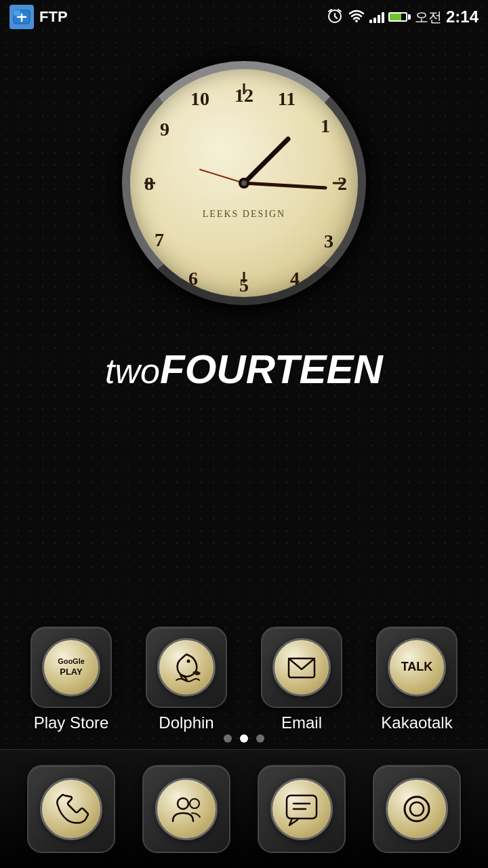  I want to click on clock-svg: 12 1 2 3 4 5 6 7 8 9 10 11, so click(244, 183).